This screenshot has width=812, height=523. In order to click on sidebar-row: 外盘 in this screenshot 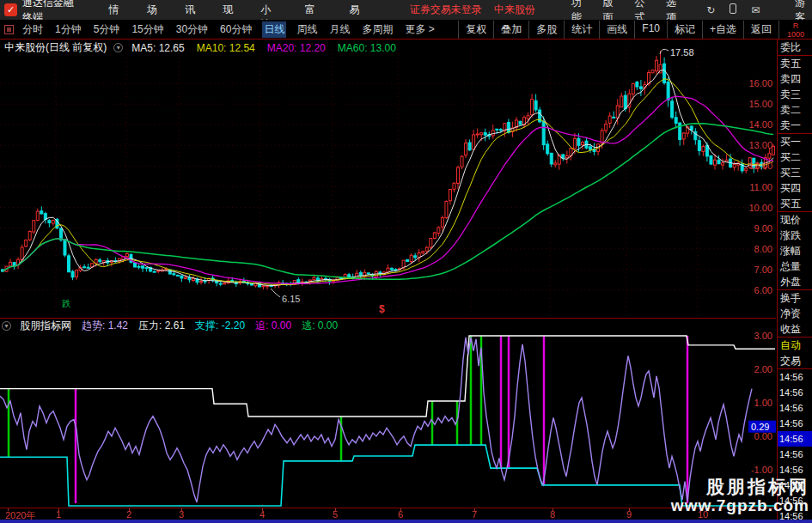, I will do `click(795, 282)`.